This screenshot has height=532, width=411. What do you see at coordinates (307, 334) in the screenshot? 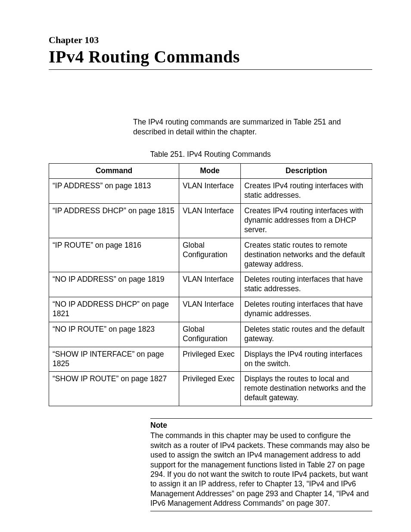
I see `cell-desc: Deletes static routes and the default ga…` at bounding box center [307, 334].